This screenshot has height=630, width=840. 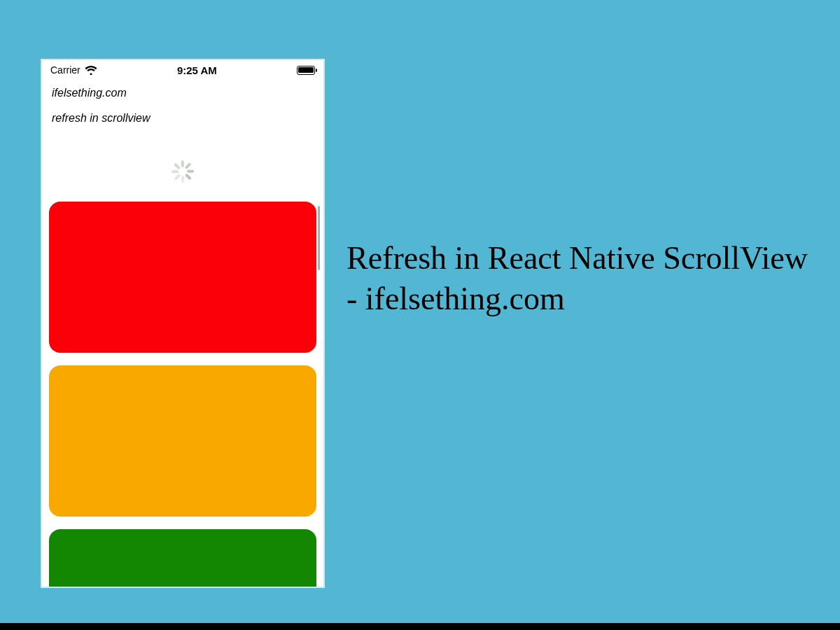 I want to click on status-bar-left: Carrier, so click(x=74, y=70).